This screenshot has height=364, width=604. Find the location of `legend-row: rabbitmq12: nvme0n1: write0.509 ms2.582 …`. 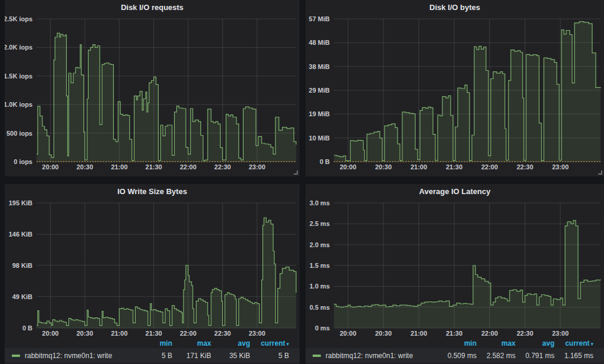

legend-row: rabbitmq12: nvme0n1: write0.509 ms2.582 … is located at coordinates (455, 355).